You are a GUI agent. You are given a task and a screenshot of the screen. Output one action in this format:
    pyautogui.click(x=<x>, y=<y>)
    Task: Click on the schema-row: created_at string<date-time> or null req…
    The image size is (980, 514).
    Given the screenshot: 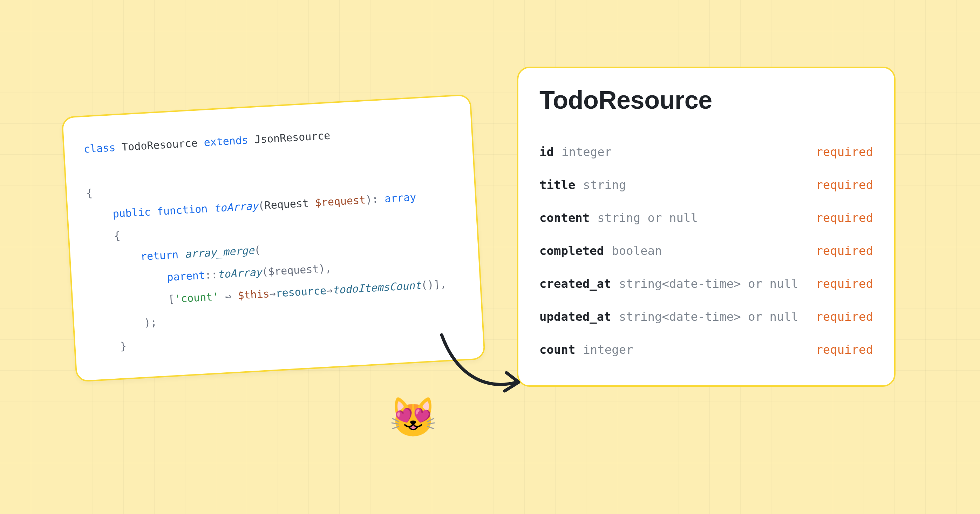 What is the action you would take?
    pyautogui.click(x=706, y=284)
    